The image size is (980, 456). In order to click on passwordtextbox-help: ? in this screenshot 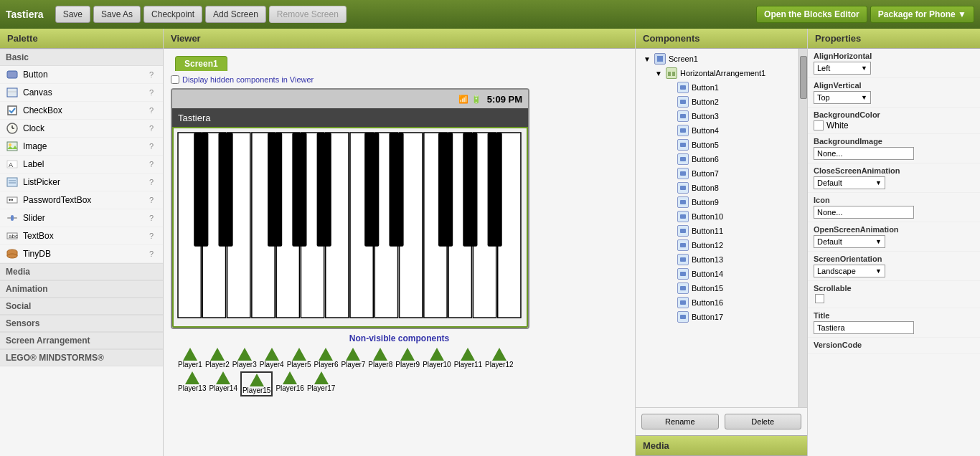, I will do `click(151, 200)`.